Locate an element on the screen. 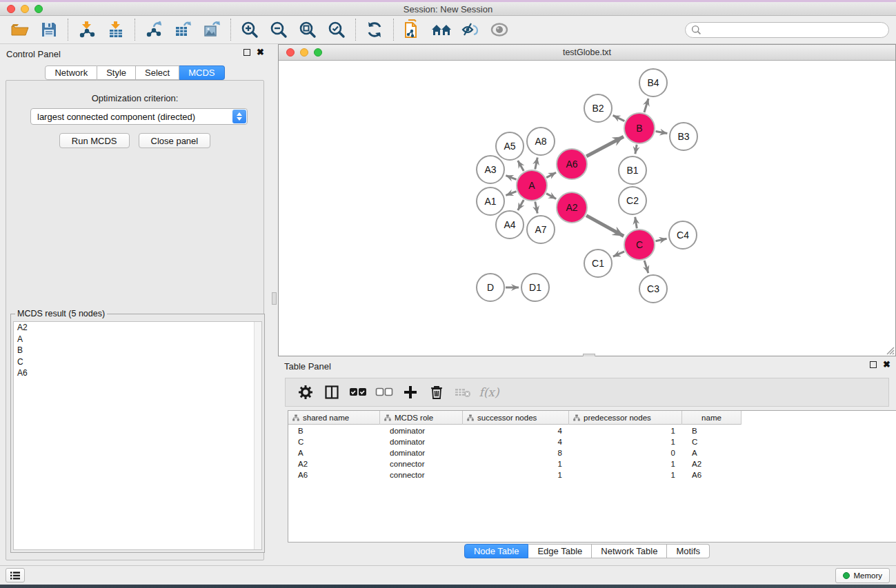  unselect-all-button is located at coordinates (384, 392).